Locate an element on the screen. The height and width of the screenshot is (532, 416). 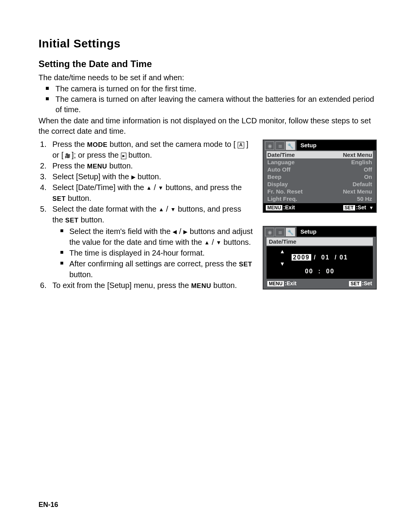
section-subtitle: Setting the Date and Time is located at coordinates (208, 64).